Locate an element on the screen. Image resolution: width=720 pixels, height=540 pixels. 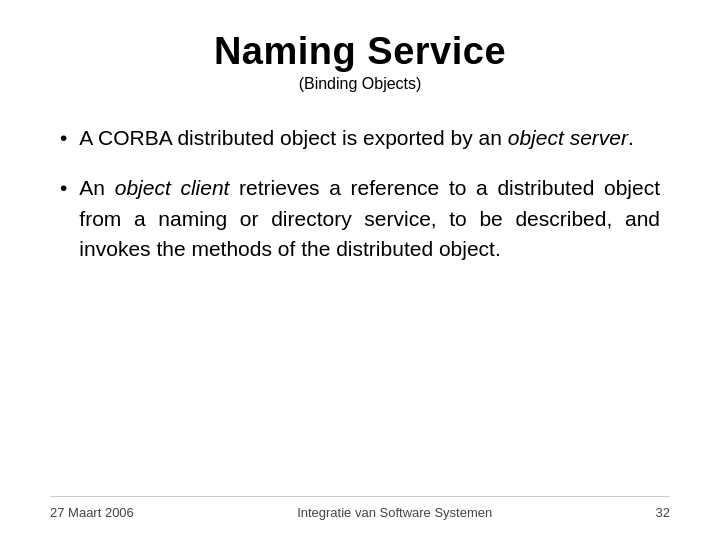
footer-center: Integratie van Software Systemen is located at coordinates (394, 512).